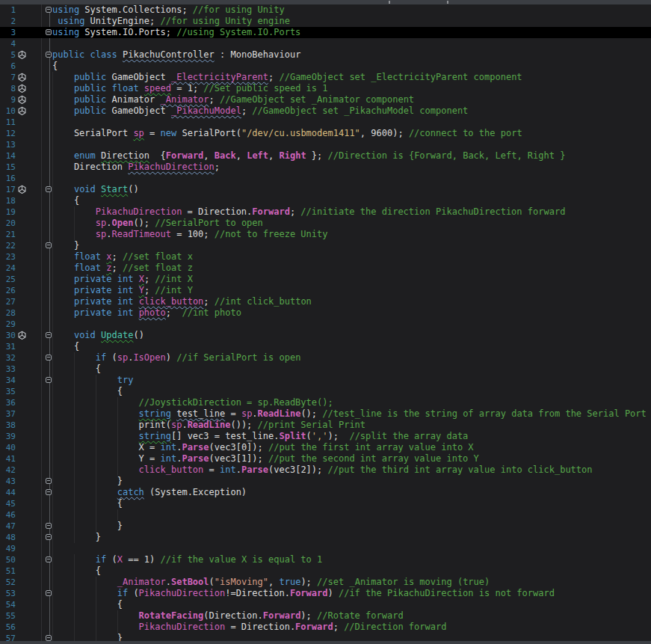  Describe the element at coordinates (7, 549) in the screenshot. I see `line-number: 49` at that location.